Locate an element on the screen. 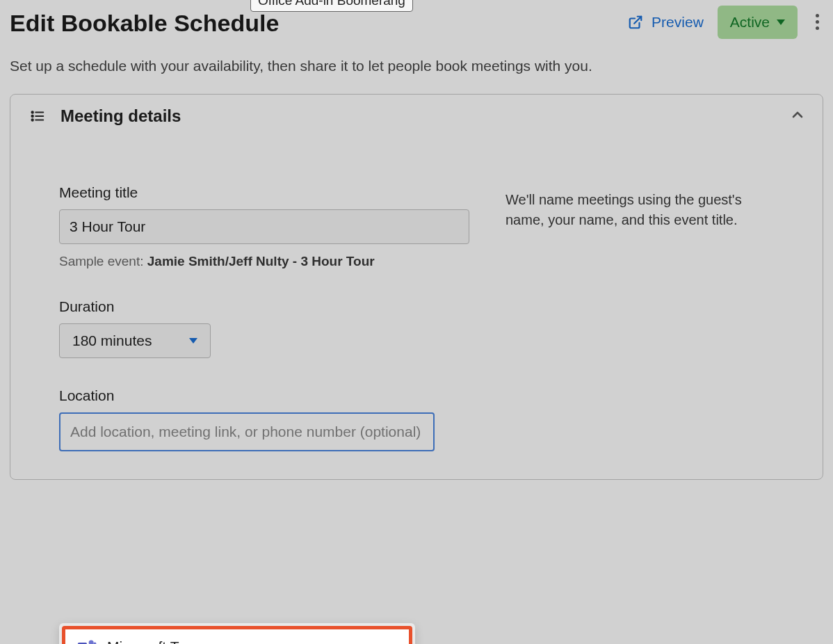  location-dropdown: T Microsoft Teams Type a location is located at coordinates (237, 634).